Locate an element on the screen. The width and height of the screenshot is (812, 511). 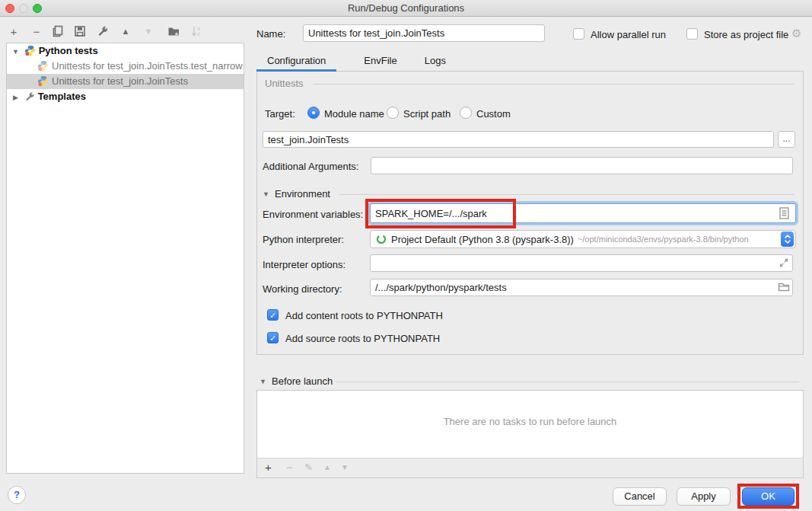
allow-parallel-run-label: Allow parallel run is located at coordinates (629, 35).